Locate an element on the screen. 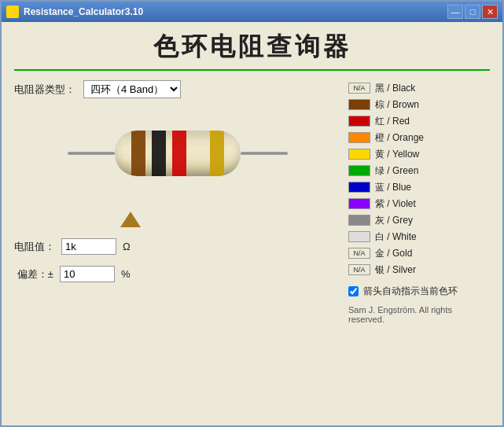 Image resolution: width=504 pixels, height=427 pixels. wire-right is located at coordinates (264, 153).